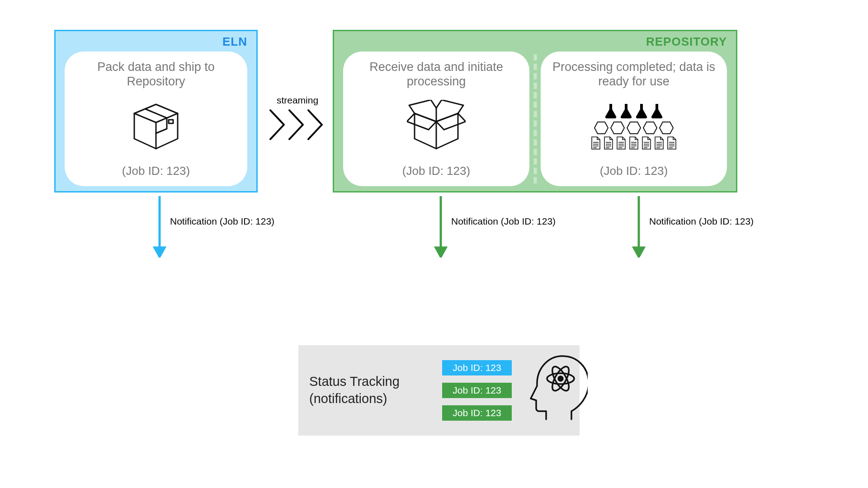  Describe the element at coordinates (156, 42) in the screenshot. I see `eln-title: ELN` at that location.